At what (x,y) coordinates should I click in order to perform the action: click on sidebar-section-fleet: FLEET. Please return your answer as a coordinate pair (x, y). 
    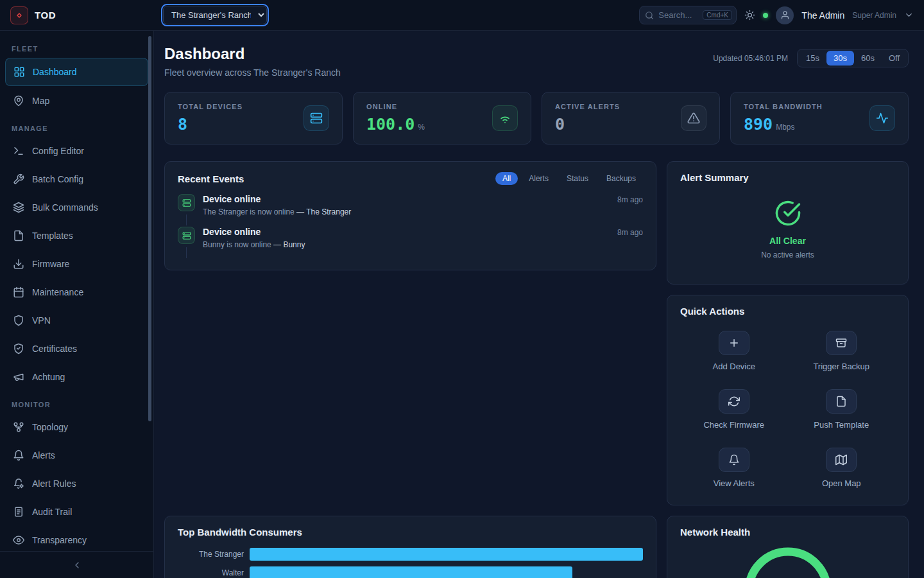
    Looking at the image, I should click on (77, 47).